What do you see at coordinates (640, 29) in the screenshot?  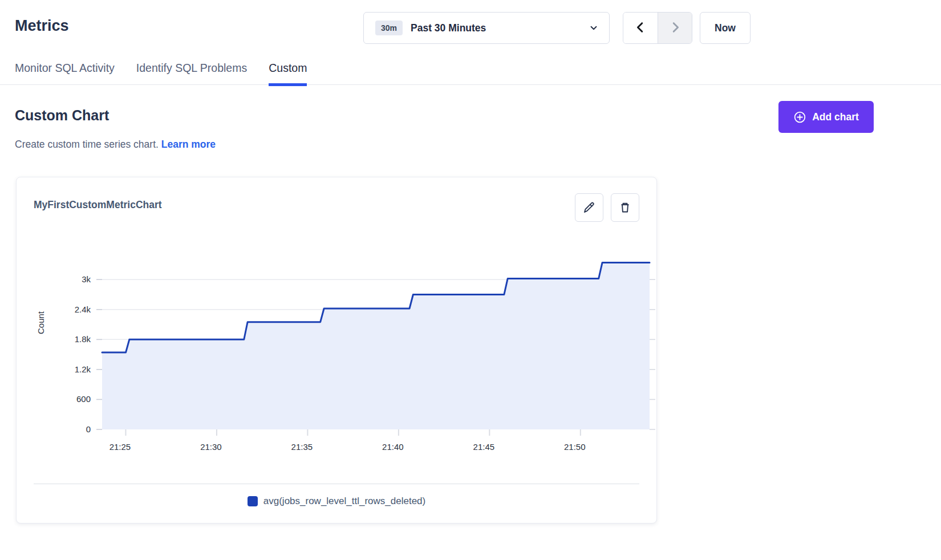 I see `chevron-left-icon` at bounding box center [640, 29].